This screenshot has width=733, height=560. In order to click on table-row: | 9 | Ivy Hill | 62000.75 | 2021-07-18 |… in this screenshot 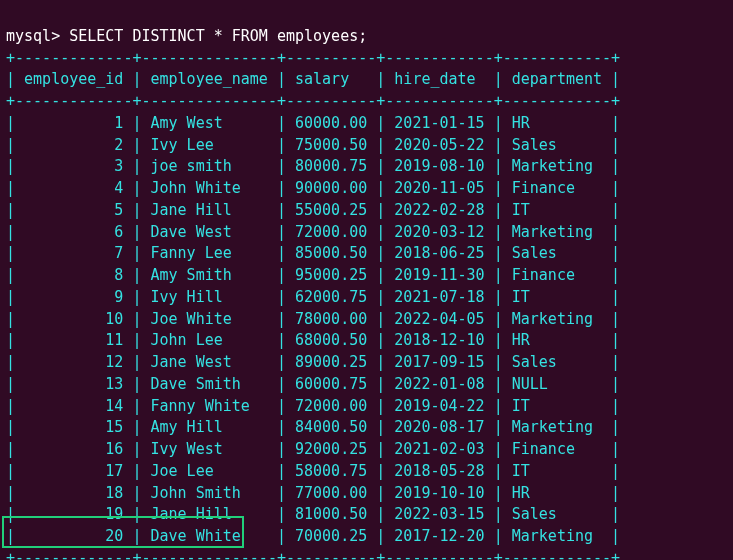, I will do `click(313, 297)`.